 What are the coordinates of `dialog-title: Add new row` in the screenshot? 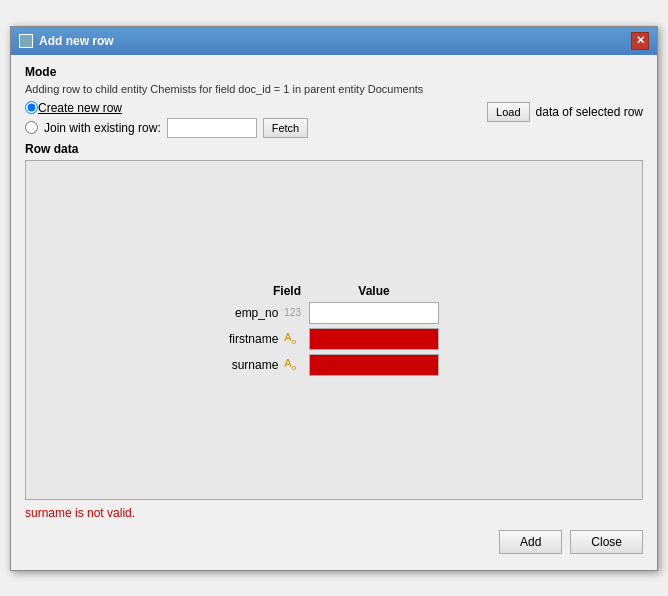 It's located at (76, 41).